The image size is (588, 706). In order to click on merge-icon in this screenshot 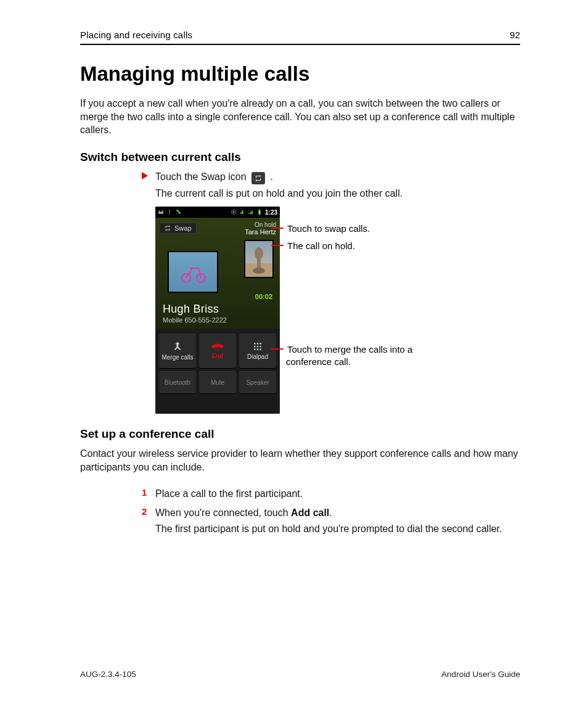, I will do `click(178, 347)`.